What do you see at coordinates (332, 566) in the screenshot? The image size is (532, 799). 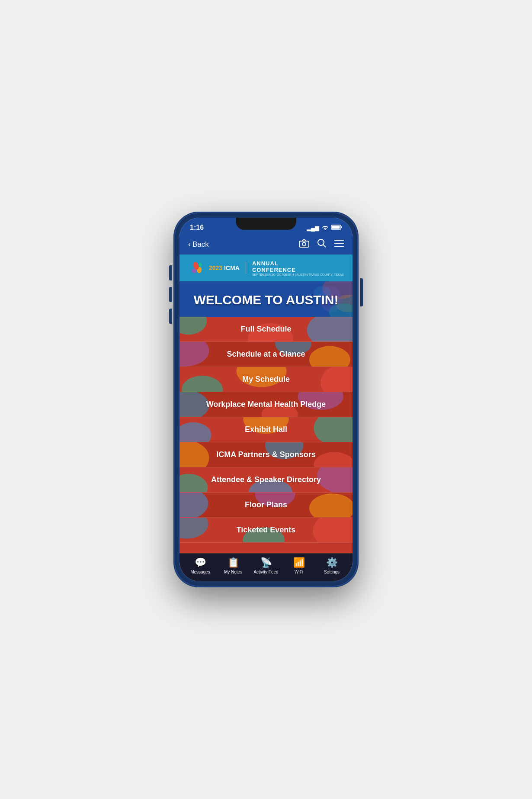 I see `tab-settings: ⚙️ Settings` at bounding box center [332, 566].